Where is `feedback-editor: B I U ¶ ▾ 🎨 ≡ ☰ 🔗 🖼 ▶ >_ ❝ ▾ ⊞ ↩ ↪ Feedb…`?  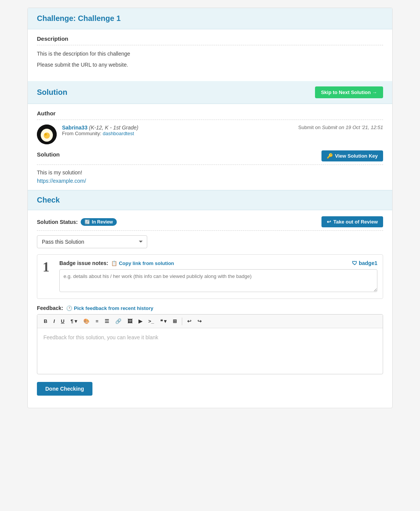
feedback-editor: B I U ¶ ▾ 🎨 ≡ ☰ 🔗 🖼 ▶ >_ ❝ ▾ ⊞ ↩ ↪ Feedb… is located at coordinates (210, 344).